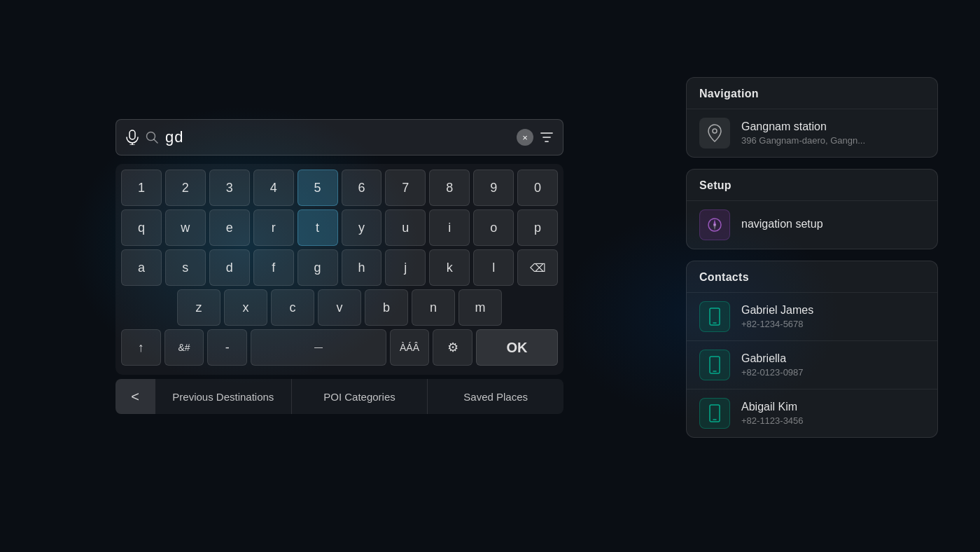 This screenshot has height=552, width=980. I want to click on key-4: 4, so click(274, 188).